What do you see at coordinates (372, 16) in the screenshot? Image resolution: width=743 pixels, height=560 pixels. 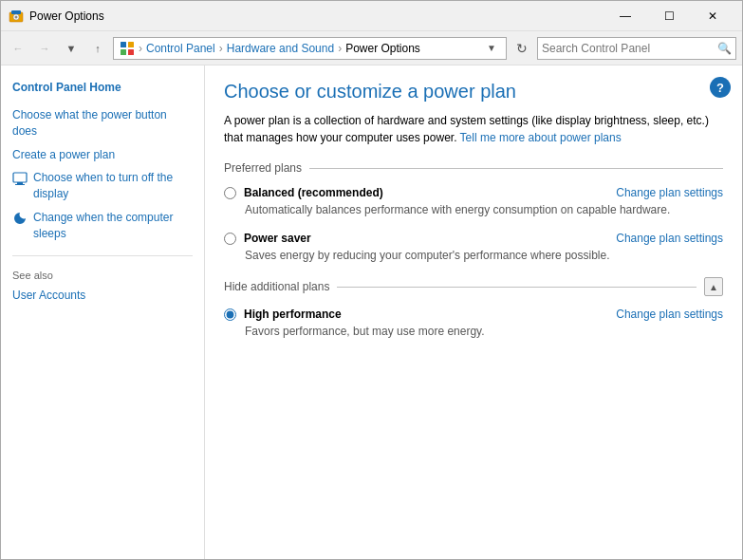 I see `title-bar: Power Options — ☐ ✕` at bounding box center [372, 16].